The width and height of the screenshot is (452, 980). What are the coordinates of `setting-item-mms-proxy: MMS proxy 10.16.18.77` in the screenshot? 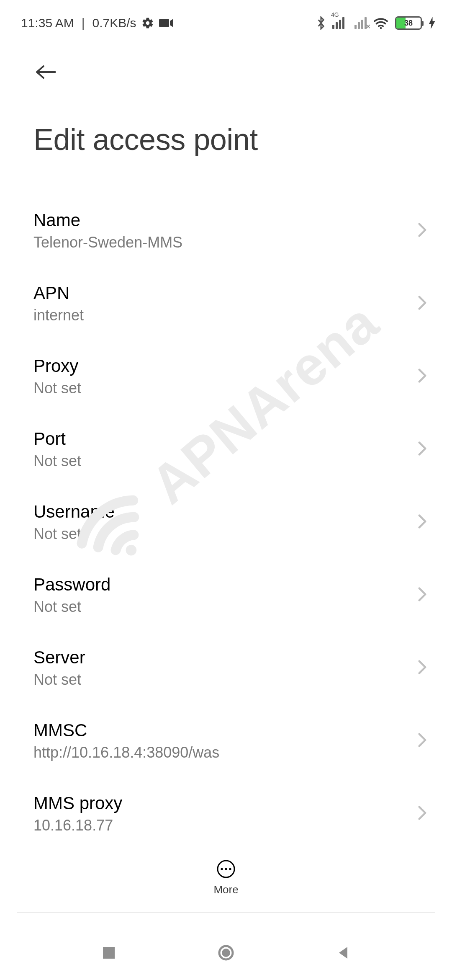 It's located at (226, 814).